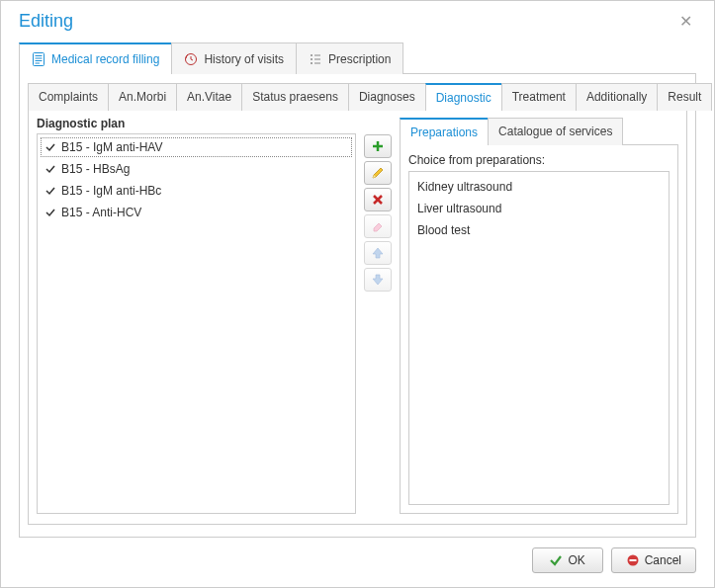 Image resolution: width=715 pixels, height=588 pixels. What do you see at coordinates (112, 147) in the screenshot?
I see `plan-item-label: B15 - IgM anti-HAV` at bounding box center [112, 147].